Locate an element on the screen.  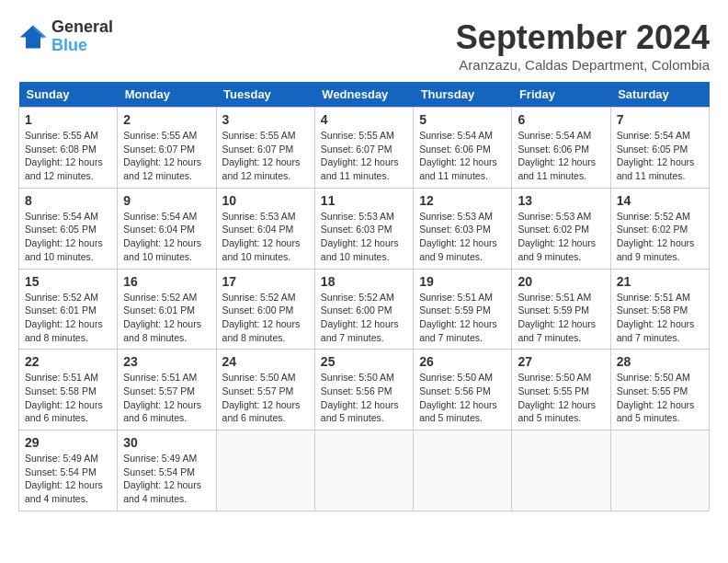
calendar-cell: 19Sunrise: 5:51 AMSunset: 5:59 PMDayligh… is located at coordinates (463, 309).